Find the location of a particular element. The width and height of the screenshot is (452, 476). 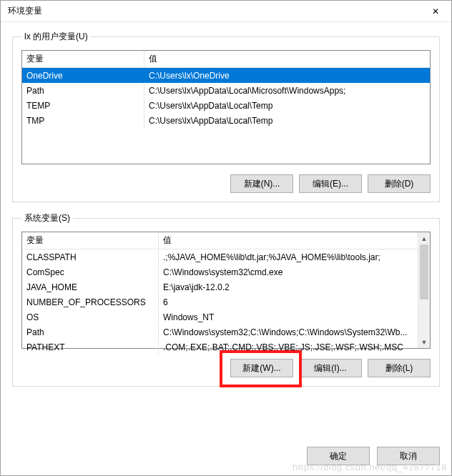

table-row: TEMPC:\Users\lx\AppData\Local\Temp is located at coordinates (226, 106).